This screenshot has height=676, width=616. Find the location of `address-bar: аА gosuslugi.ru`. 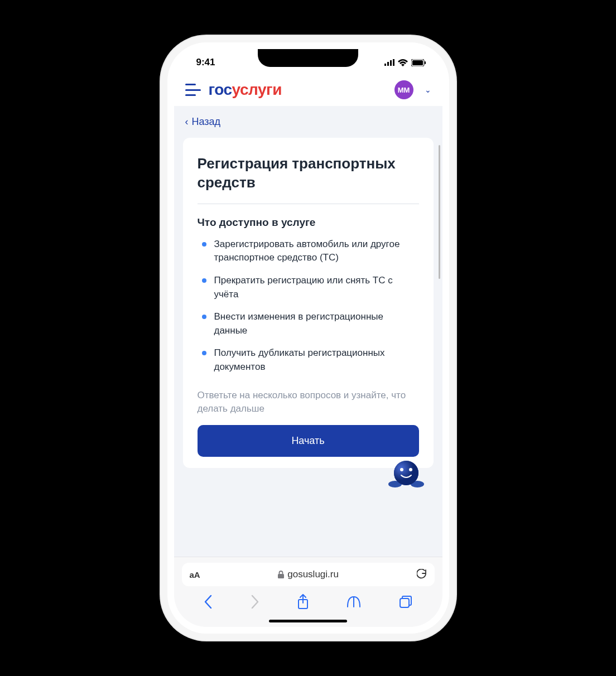

address-bar: аА gosuslugi.ru is located at coordinates (308, 574).